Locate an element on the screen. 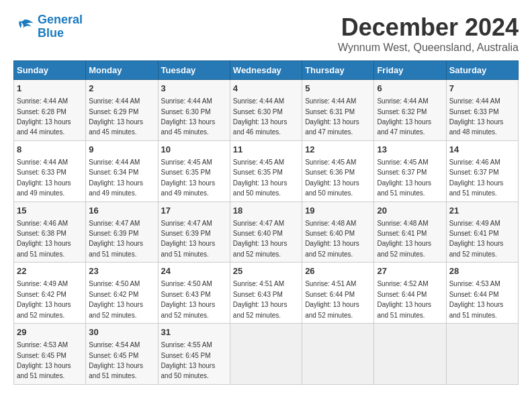 The image size is (532, 411). day-info: Sunrise: 4:48 AMSunset: 6:40 PMDaylight:… is located at coordinates (332, 239).